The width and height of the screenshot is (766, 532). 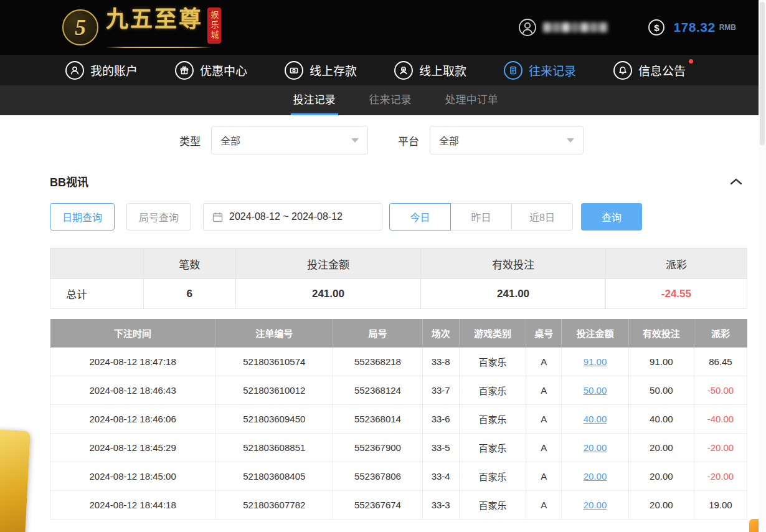 I want to click on header-bet-time: 下注时间, so click(x=133, y=333).